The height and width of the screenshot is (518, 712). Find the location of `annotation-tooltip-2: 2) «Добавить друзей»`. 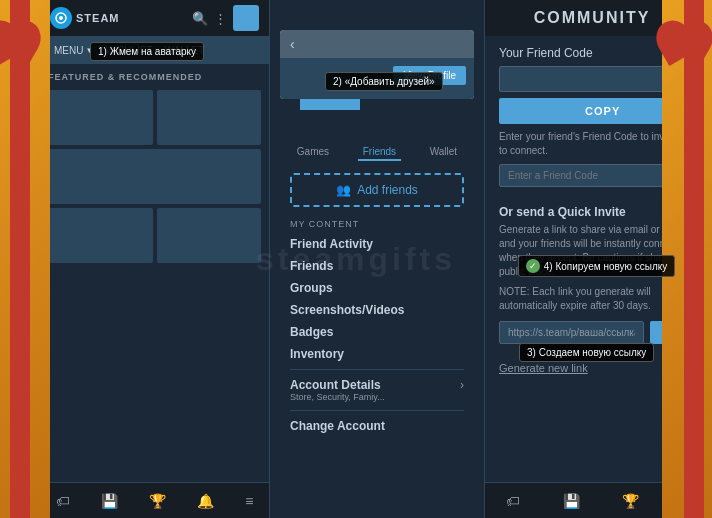

annotation-tooltip-2: 2) «Добавить друзей» is located at coordinates (384, 82).